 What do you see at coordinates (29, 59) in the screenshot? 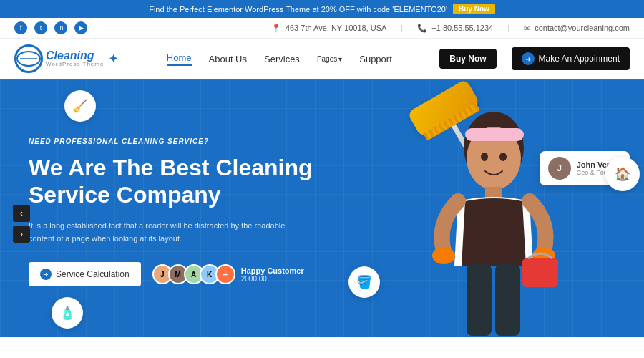
I see `logo-circle` at bounding box center [29, 59].